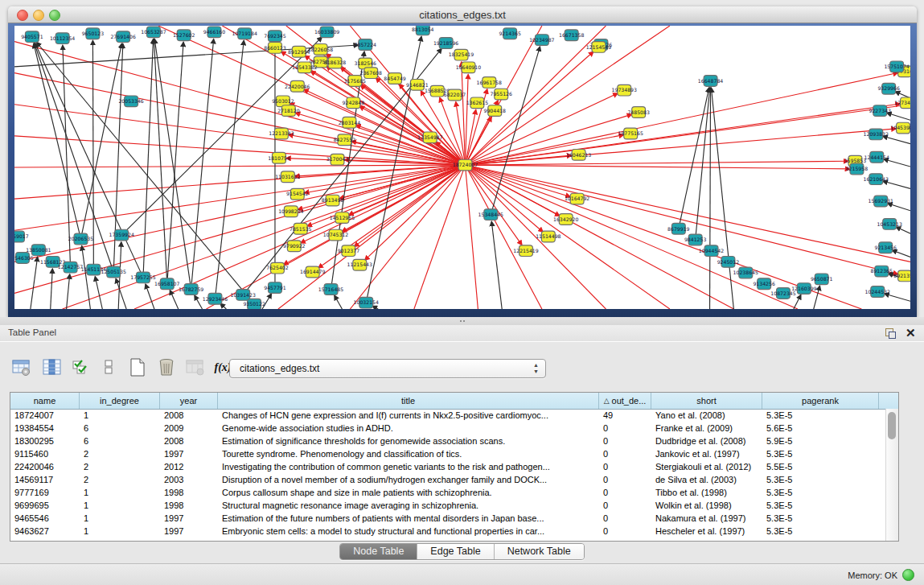  I want to click on table-cell: Investigating the contribution of common…, so click(409, 467).